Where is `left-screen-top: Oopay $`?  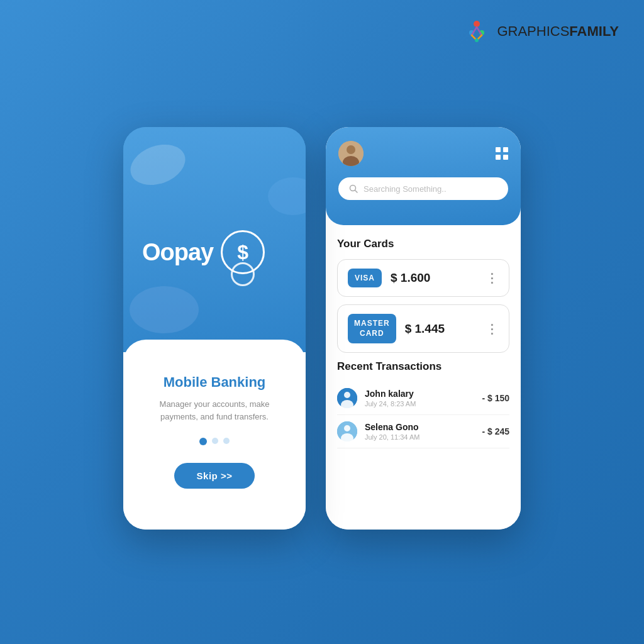
left-screen-top: Oopay $ is located at coordinates (214, 240).